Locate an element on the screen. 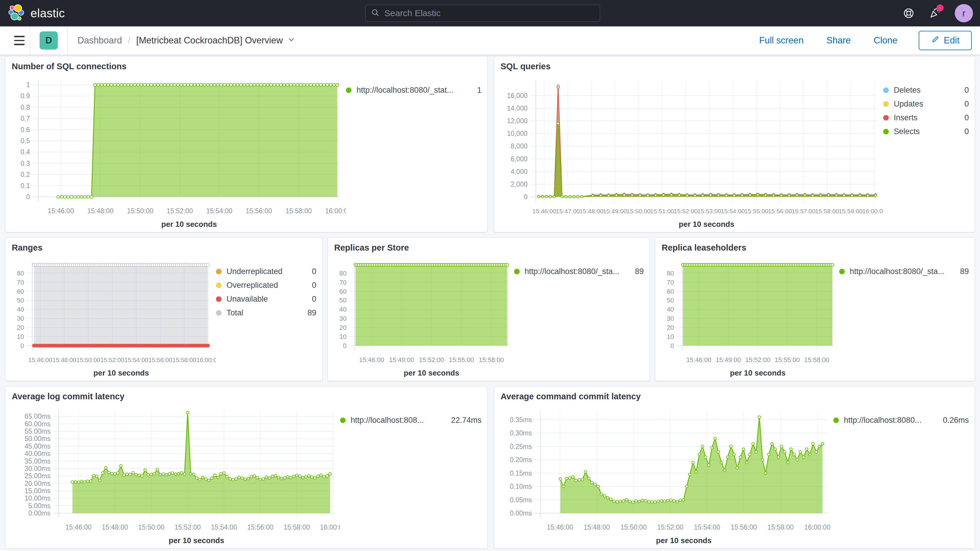  svg-text: 10 is located at coordinates (21, 336).